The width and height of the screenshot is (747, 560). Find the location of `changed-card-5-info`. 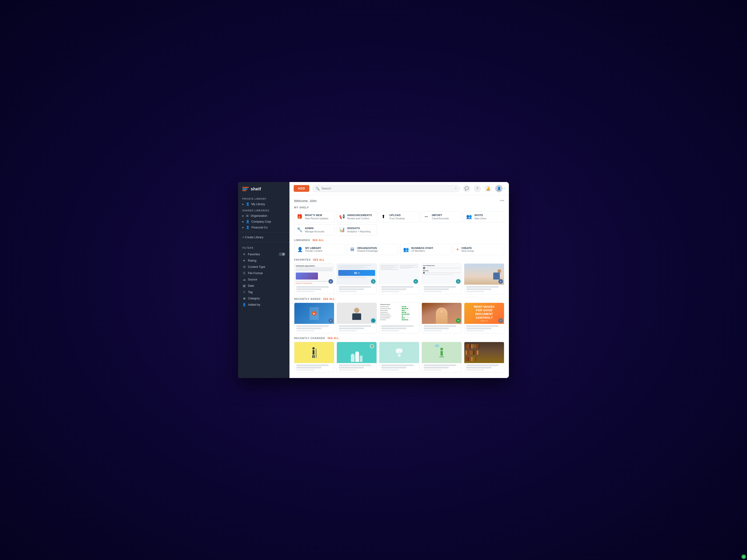

changed-card-5-info is located at coordinates (484, 368).